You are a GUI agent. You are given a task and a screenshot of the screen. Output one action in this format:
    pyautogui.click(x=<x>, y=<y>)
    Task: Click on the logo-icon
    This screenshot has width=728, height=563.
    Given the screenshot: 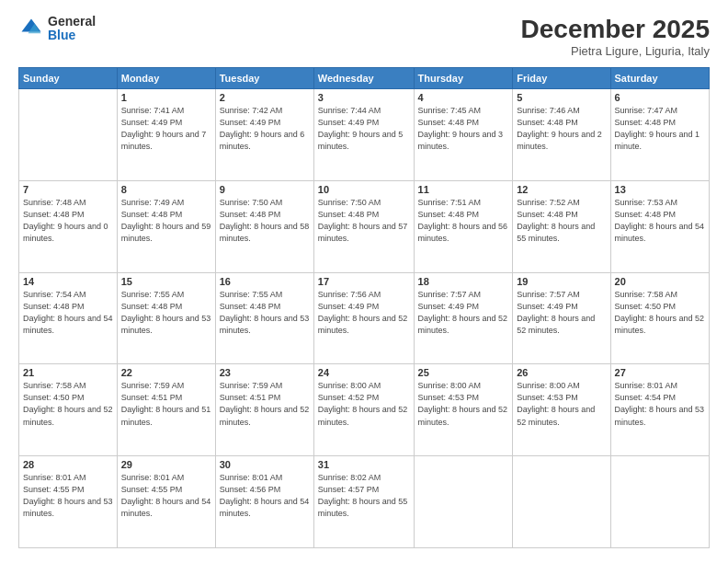 What is the action you would take?
    pyautogui.click(x=31, y=29)
    